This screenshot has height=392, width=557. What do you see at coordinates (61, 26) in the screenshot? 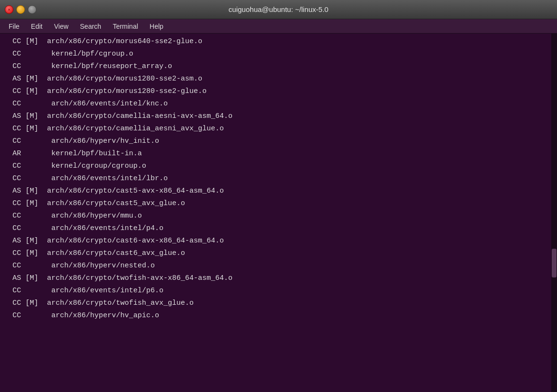
I see `menu-view: View` at bounding box center [61, 26].